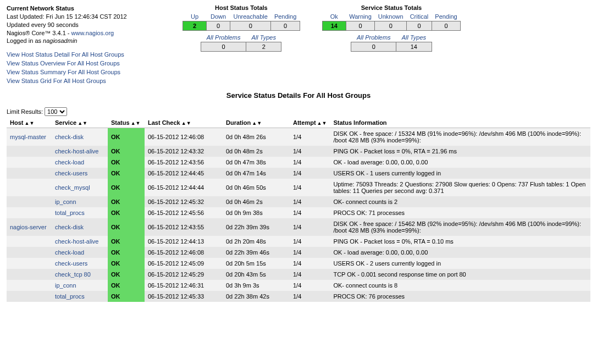  I want to click on last-check-cell: 06-15-2012 12:45:32, so click(184, 202).